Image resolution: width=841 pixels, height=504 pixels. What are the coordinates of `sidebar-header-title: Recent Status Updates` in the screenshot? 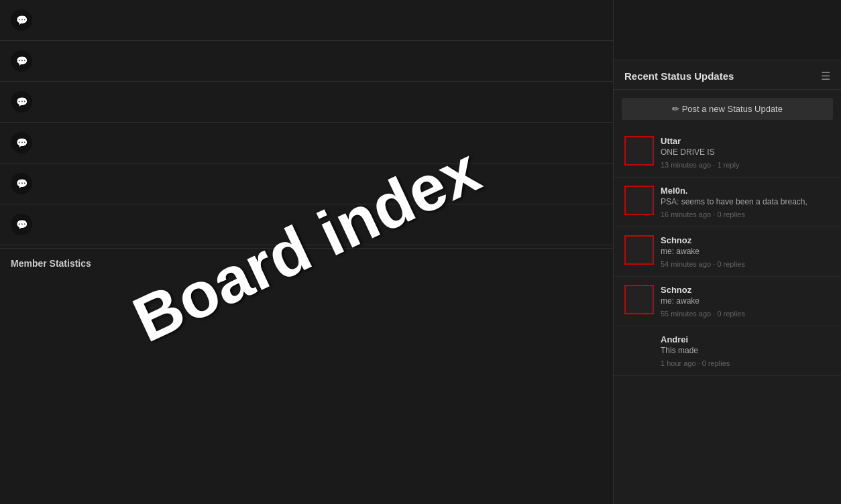 It's located at (679, 76).